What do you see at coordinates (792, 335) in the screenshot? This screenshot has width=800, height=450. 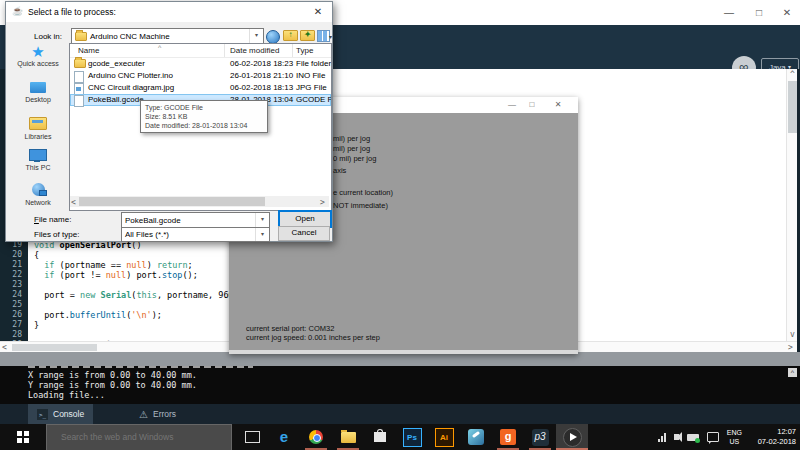 I see `scroll-down-icon: v` at bounding box center [792, 335].